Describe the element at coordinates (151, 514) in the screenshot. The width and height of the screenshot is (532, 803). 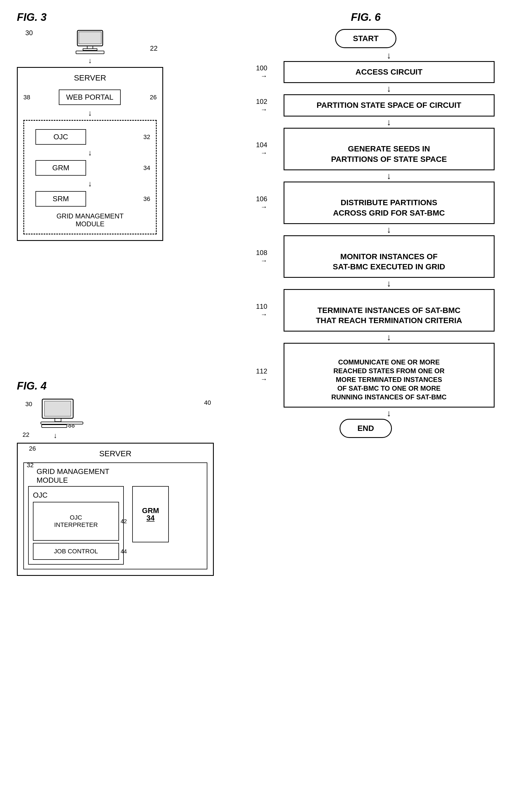
I see `grm-box-fig4: GRM 34` at that location.